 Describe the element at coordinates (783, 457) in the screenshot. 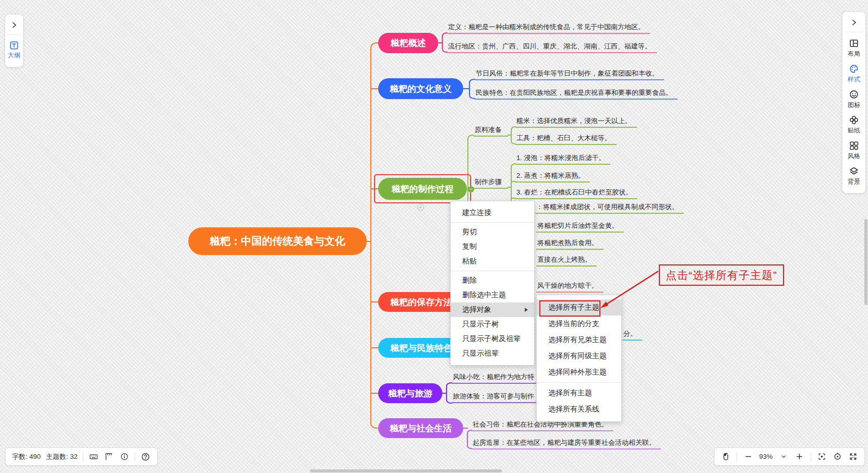

I see `zoom-select-button` at that location.